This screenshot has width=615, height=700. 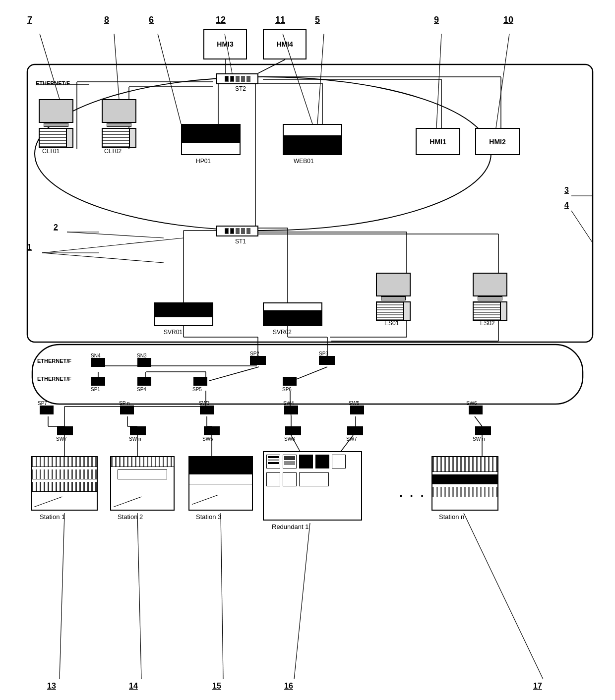 I want to click on sw2-label: SP3, so click(x=323, y=354).